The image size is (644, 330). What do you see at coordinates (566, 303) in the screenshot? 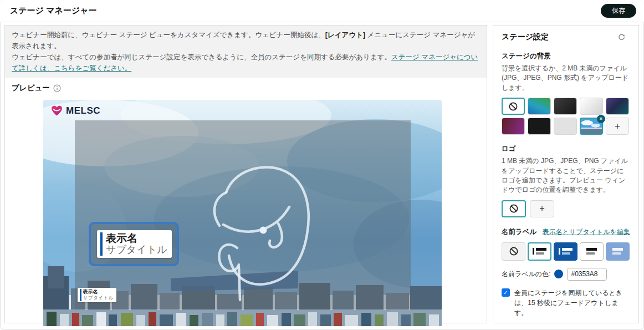
I see `fadeout-checkbox-row: ✓ 全員にステージを同期しているときは、15 秒後にフェードアウトします。` at bounding box center [566, 303].